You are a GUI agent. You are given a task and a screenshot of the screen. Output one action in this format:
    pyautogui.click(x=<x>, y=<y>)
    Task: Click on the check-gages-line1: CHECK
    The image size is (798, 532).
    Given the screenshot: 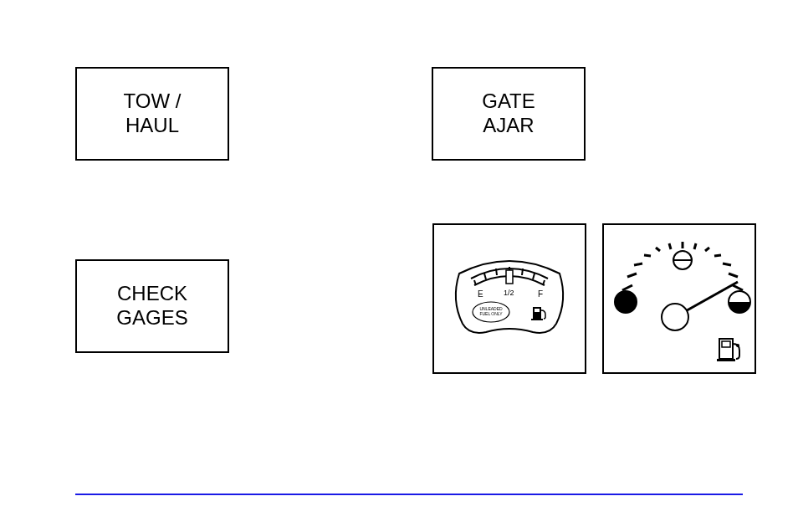 What is the action you would take?
    pyautogui.click(x=152, y=293)
    